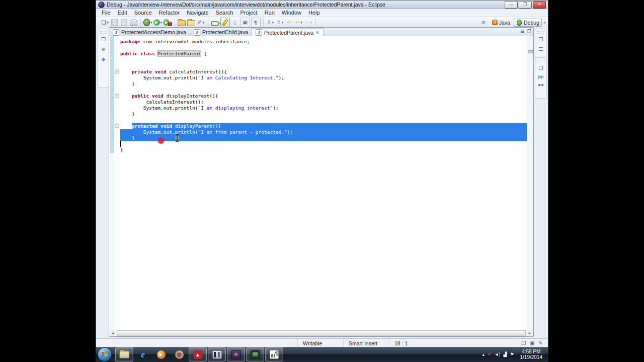  What do you see at coordinates (292, 13) in the screenshot?
I see `menu-window: Window` at bounding box center [292, 13].